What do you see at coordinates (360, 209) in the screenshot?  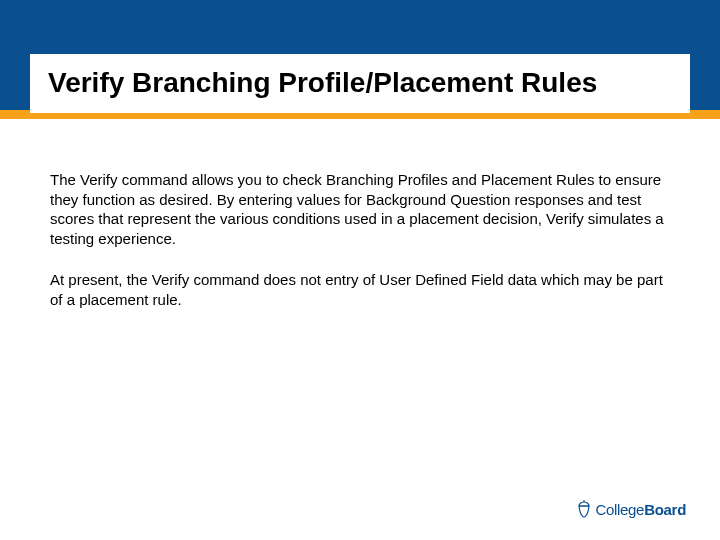 I see `body-paragraph-1: The Verify command allows you to check B…` at bounding box center [360, 209].